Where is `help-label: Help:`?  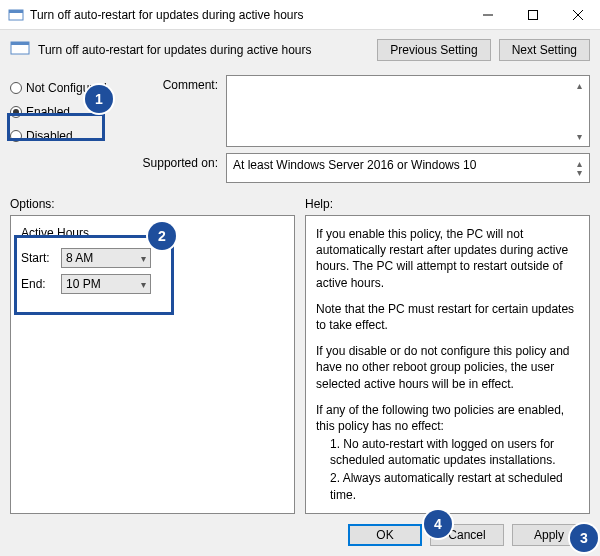
help-label: Help: is located at coordinates (448, 204).